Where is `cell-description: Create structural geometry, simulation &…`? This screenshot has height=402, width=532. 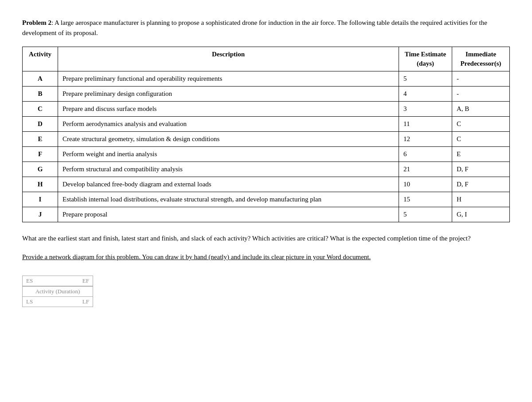 cell-description: Create structural geometry, simulation &… is located at coordinates (229, 139).